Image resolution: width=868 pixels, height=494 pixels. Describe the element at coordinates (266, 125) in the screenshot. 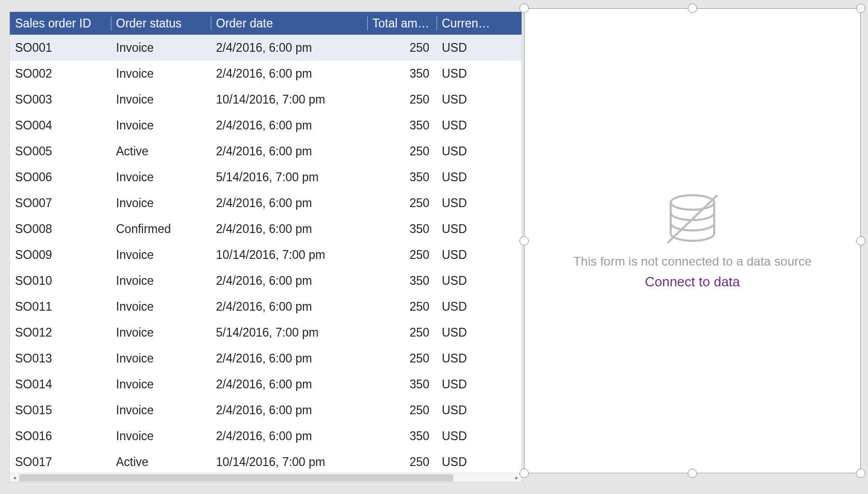

I see `table-row: SO004Invoice2/4/2016, 6:00 pm350USD` at that location.